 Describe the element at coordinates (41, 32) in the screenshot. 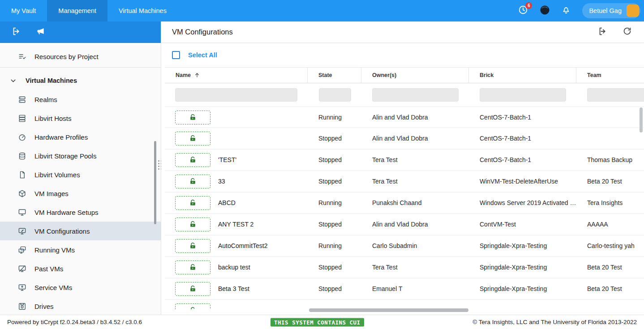

I see `announcements-button` at that location.